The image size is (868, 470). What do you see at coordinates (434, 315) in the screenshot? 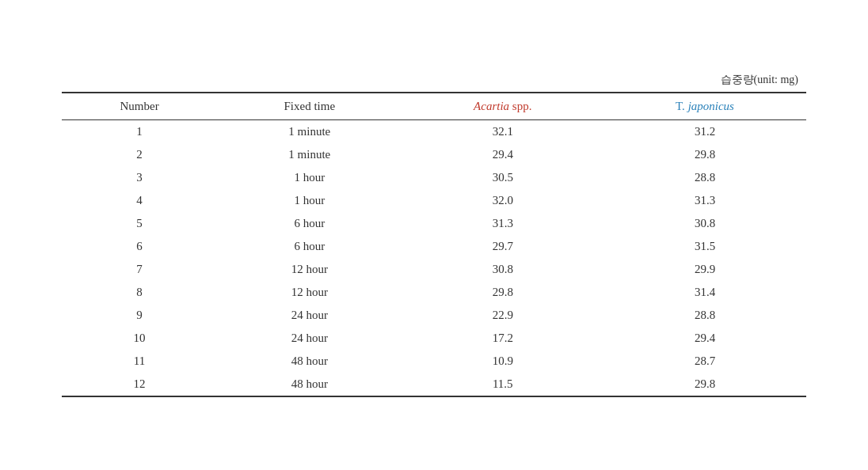
I see `table-row: 924 hour22.928.8` at bounding box center [434, 315].